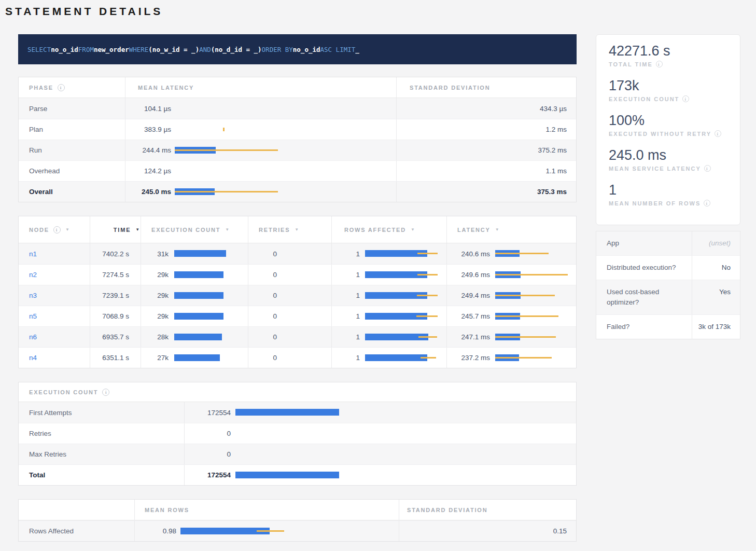 This screenshot has width=756, height=551. I want to click on sql-token: ORDER BY, so click(277, 50).